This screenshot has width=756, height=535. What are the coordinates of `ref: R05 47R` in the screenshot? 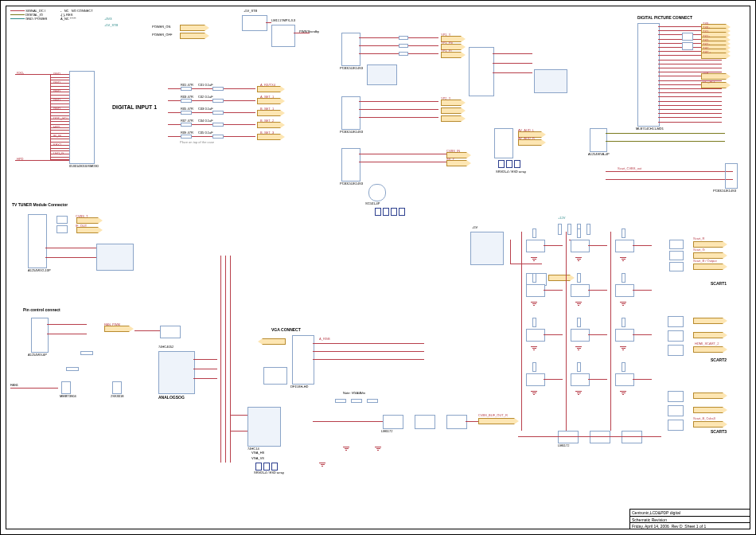 It's located at (187, 108).